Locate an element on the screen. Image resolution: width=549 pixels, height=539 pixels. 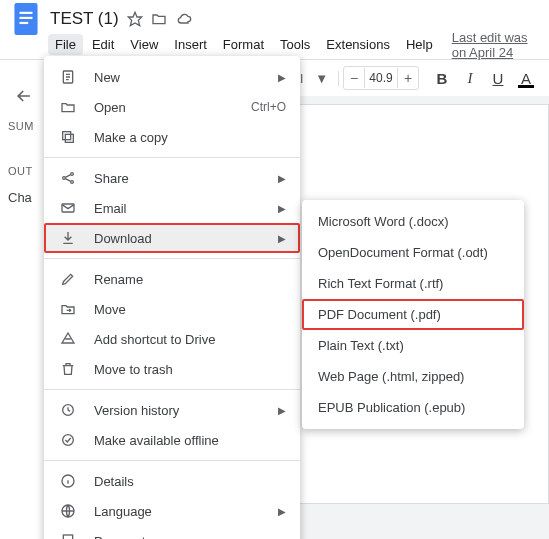
menu-label: Rename is located at coordinates (190, 280).